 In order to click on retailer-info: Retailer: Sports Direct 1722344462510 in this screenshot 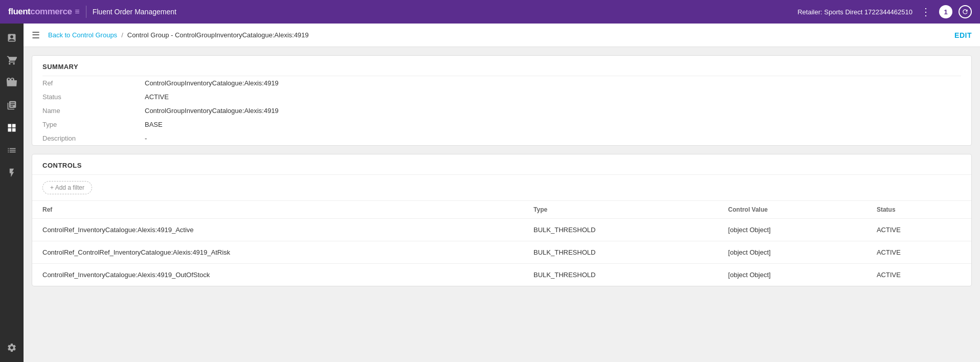, I will do `click(855, 12)`.